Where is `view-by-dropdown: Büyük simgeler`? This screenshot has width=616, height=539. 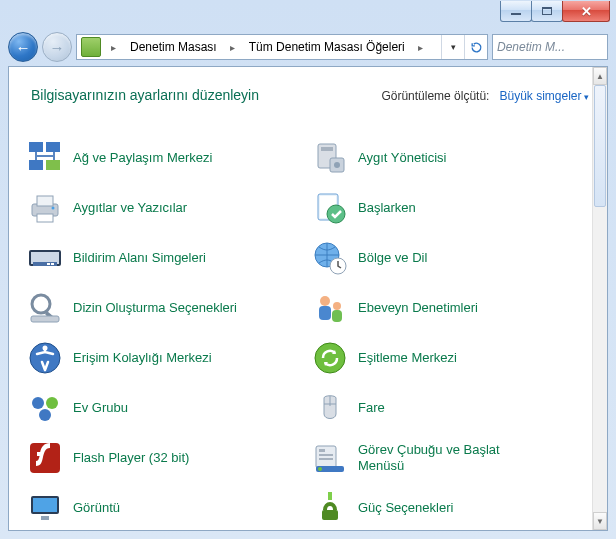 view-by-dropdown: Büyük simgeler is located at coordinates (544, 96).